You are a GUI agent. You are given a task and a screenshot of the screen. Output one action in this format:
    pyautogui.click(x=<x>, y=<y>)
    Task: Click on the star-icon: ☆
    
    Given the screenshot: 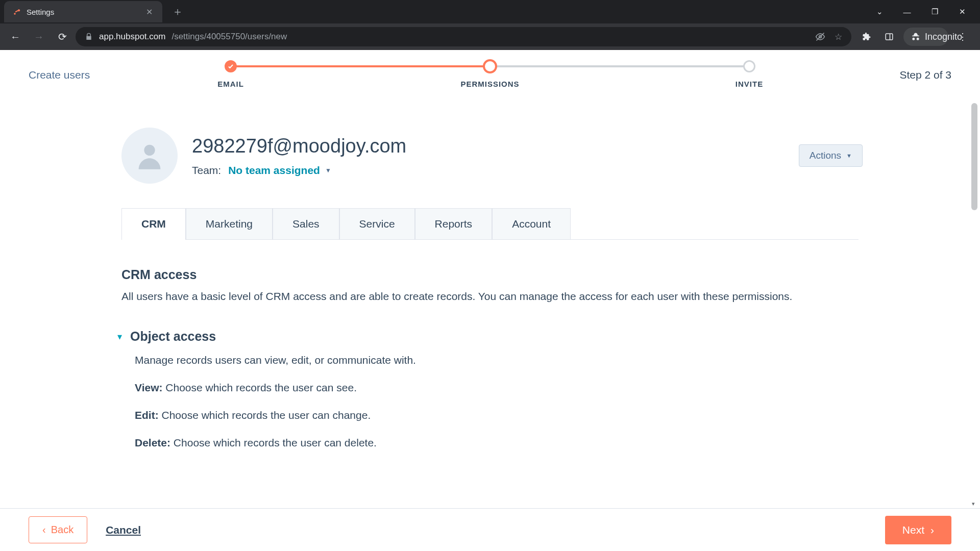 What is the action you would take?
    pyautogui.click(x=838, y=37)
    